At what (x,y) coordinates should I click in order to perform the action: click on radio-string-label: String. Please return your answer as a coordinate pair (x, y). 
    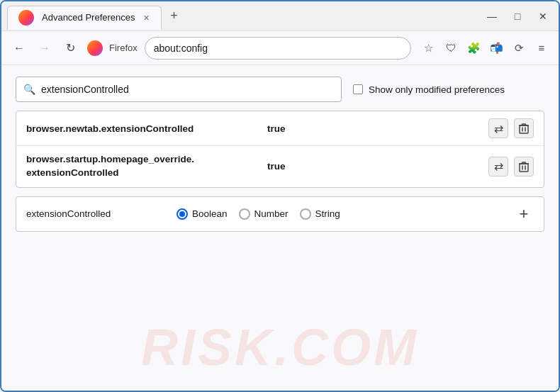
    Looking at the image, I should click on (327, 214).